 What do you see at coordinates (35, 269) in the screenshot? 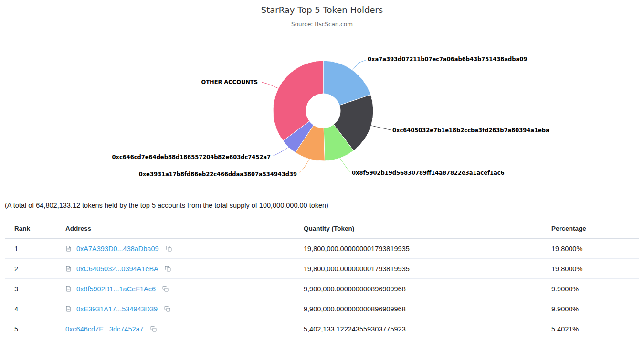
I see `rank-cell: 2` at bounding box center [35, 269].